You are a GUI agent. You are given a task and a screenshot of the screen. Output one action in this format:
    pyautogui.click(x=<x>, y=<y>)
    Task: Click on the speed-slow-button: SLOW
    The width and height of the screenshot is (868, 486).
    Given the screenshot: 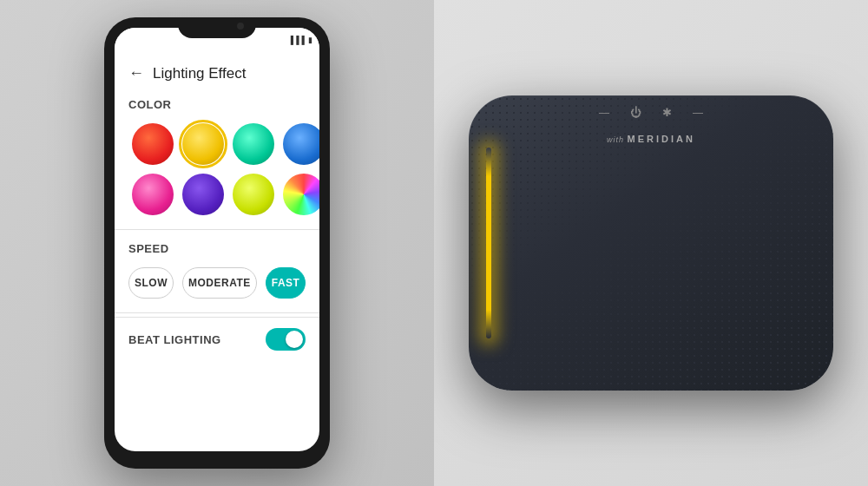 What is the action you would take?
    pyautogui.click(x=151, y=283)
    